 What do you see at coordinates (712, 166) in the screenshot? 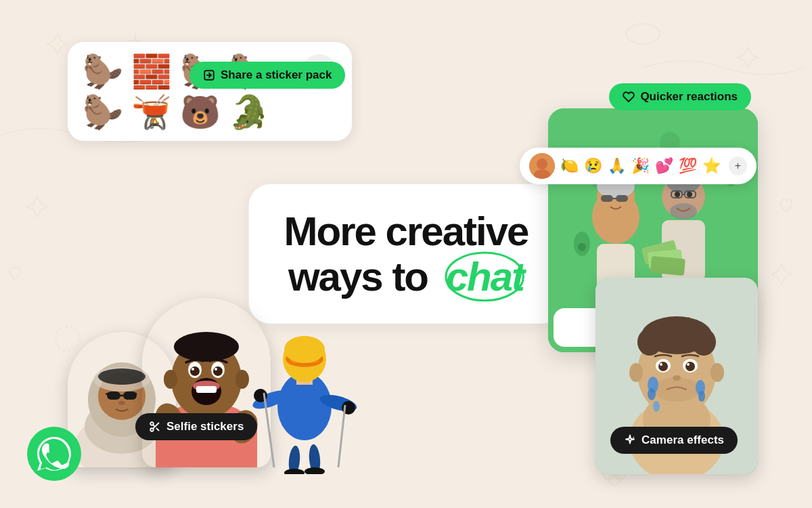
I see `emoji-star: ⭐` at bounding box center [712, 166].